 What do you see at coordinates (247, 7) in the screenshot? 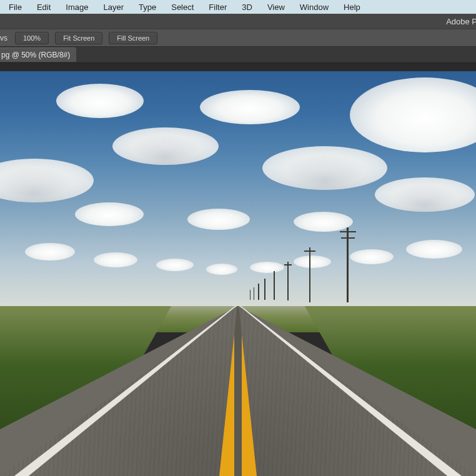
I see `menu-3d: 3D` at bounding box center [247, 7].